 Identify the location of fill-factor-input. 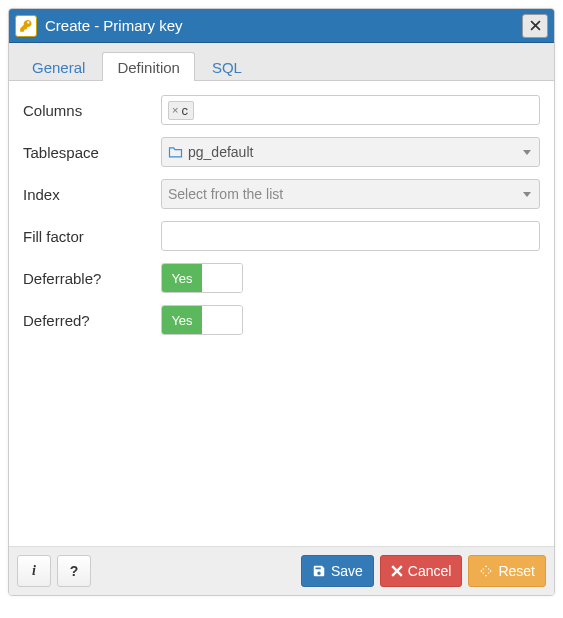
(350, 236).